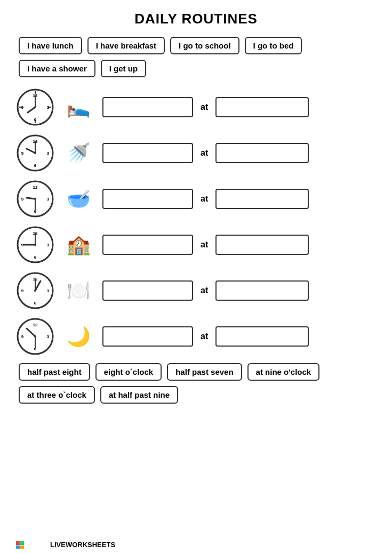 This screenshot has width=392, height=554. I want to click on word-card-get-up: I get up, so click(124, 68).